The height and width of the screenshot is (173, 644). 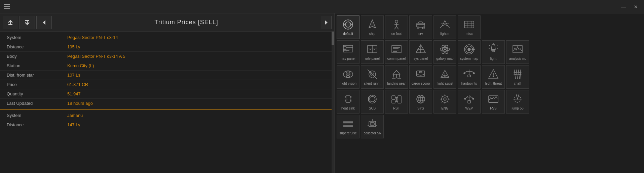 I want to click on icon-landing-gear: landing gear, so click(x=396, y=77).